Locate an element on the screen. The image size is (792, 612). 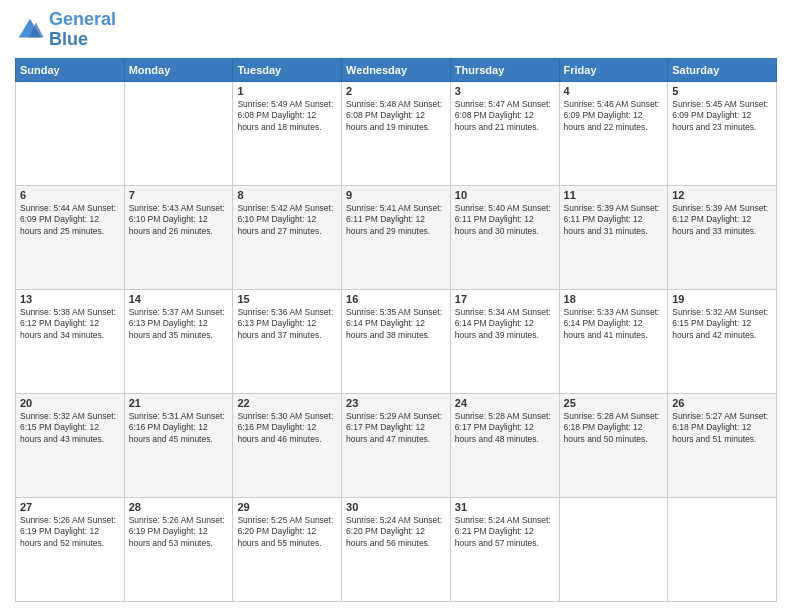
day-number: 30 is located at coordinates (396, 507).